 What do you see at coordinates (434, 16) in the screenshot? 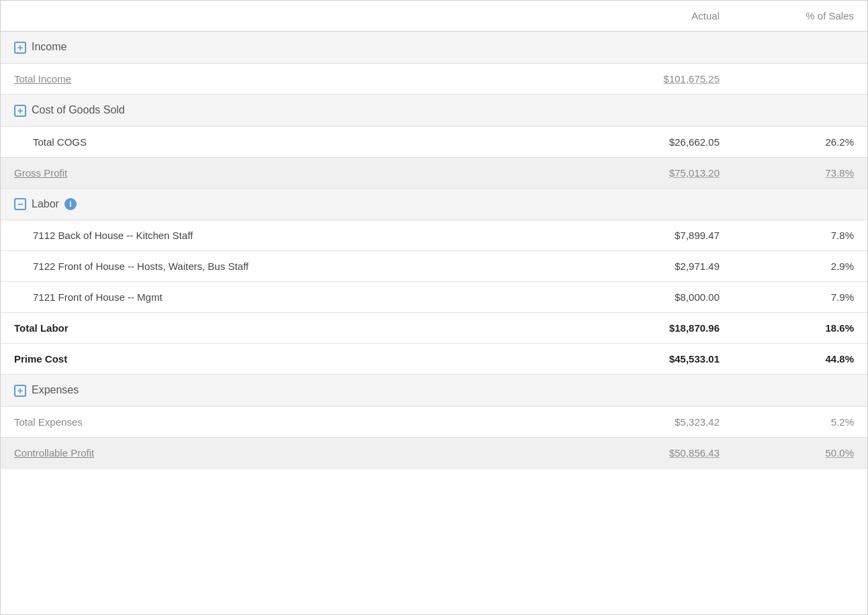
I see `header-row: Actual % of Sales` at bounding box center [434, 16].